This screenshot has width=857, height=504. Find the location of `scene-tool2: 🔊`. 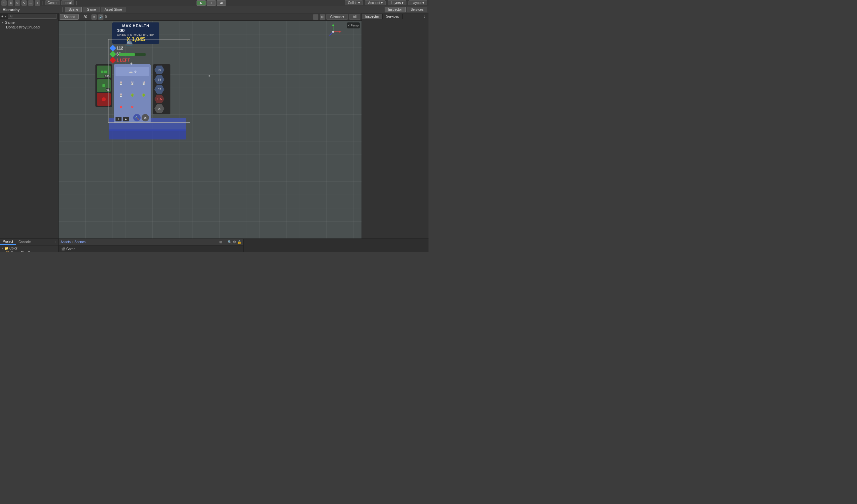

scene-tool2: 🔊 is located at coordinates (101, 17).